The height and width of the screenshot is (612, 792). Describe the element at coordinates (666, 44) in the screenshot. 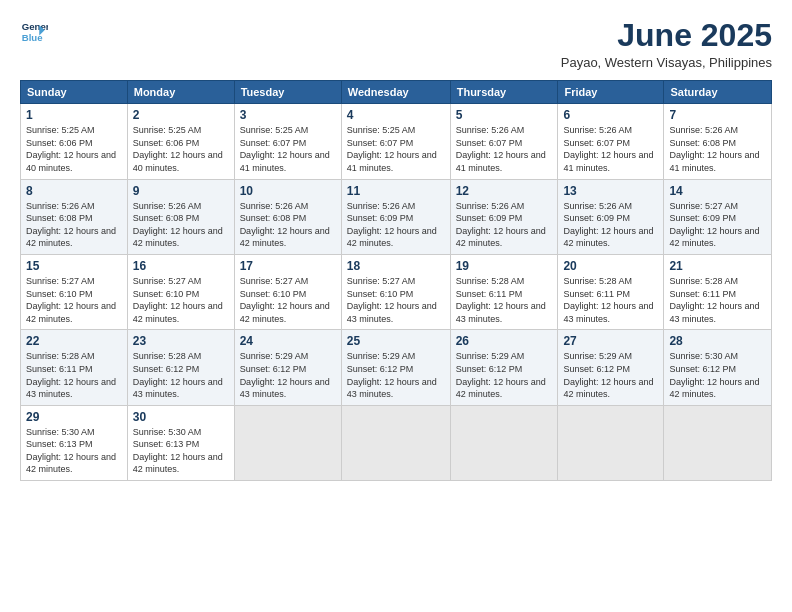

I see `title-block: June 2025 Payao, Western Visayas, Philip…` at that location.